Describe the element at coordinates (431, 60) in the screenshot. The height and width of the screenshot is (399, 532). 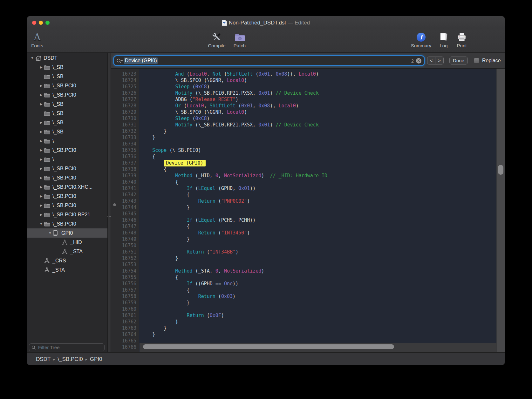
I see `previous-match-button: <` at that location.